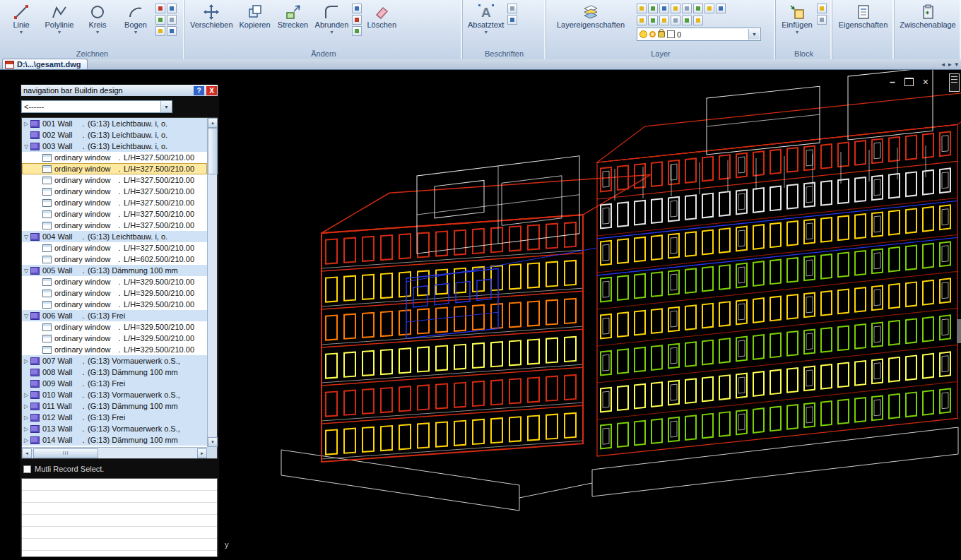  Describe the element at coordinates (119, 518) in the screenshot. I see `record-list-box` at that location.